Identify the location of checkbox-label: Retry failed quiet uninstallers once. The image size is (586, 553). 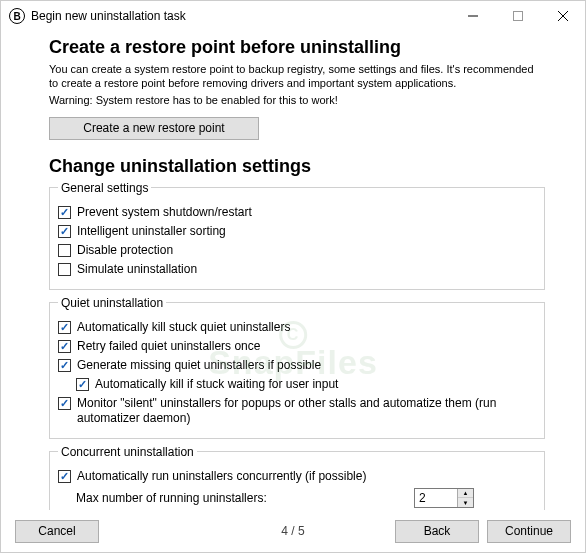
(168, 346).